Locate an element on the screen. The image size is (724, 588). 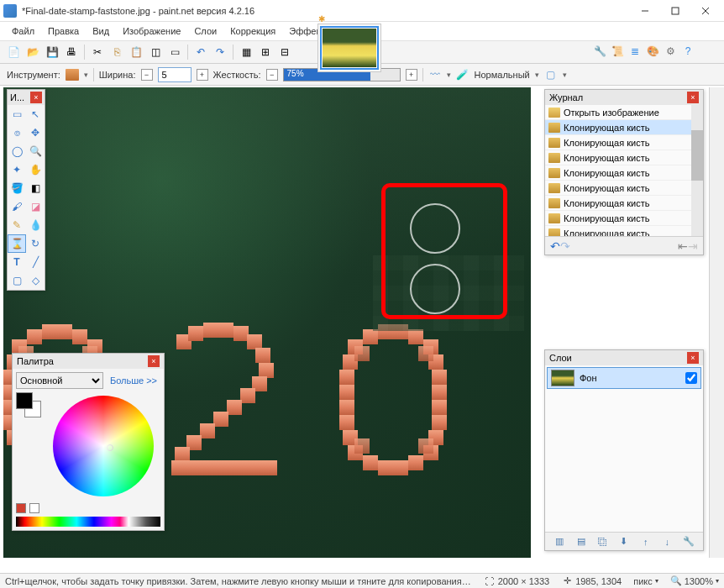
history-undo-icon: ↶ is located at coordinates (555, 246).